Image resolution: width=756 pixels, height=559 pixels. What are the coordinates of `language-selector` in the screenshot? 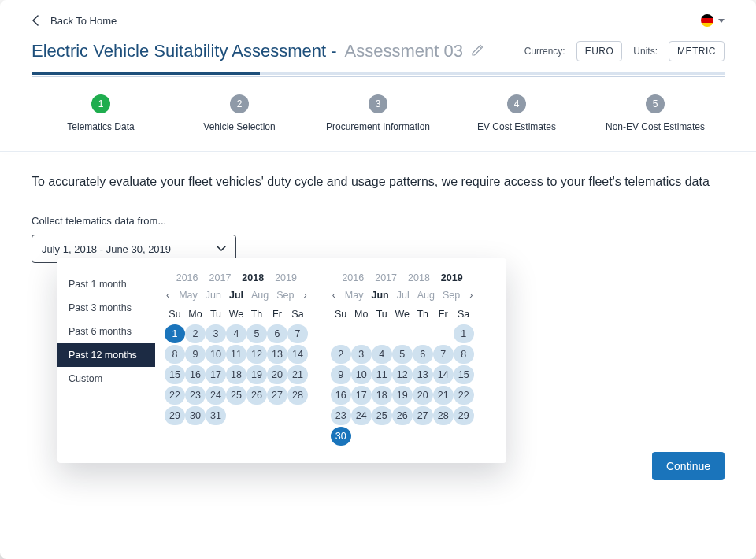 It's located at (713, 20).